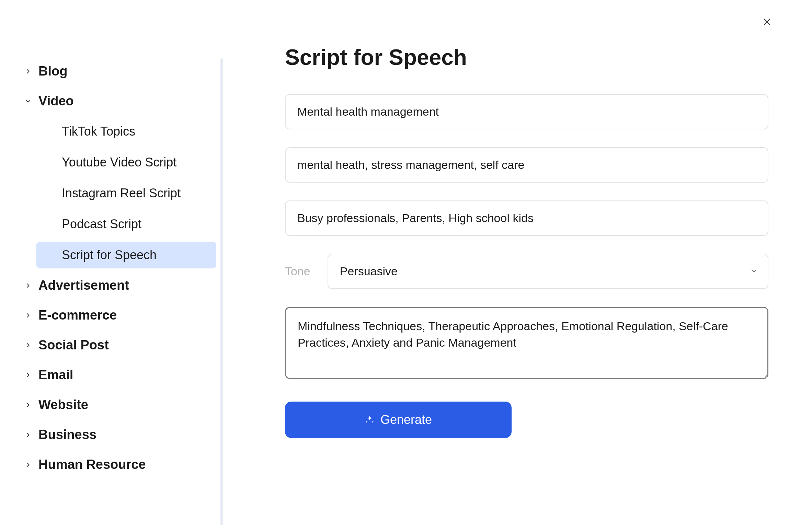 This screenshot has height=532, width=789. Describe the element at coordinates (73, 345) in the screenshot. I see `sidebar-category-label: Social Post` at that location.